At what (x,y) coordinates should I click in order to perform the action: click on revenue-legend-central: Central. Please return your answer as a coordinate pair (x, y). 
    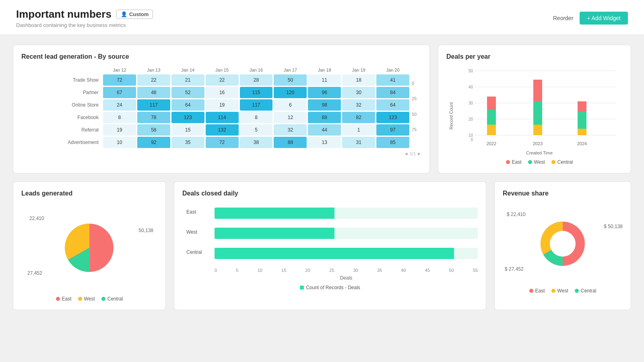
    Looking at the image, I should click on (586, 291).